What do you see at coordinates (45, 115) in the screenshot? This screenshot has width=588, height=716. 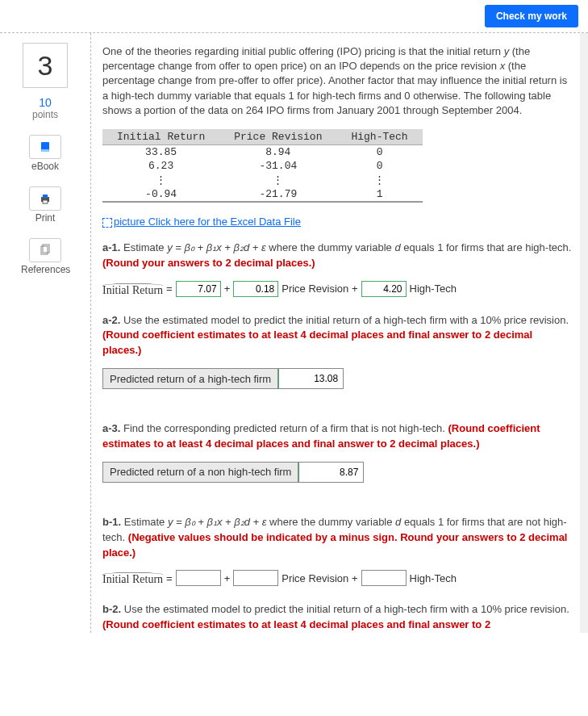 I see `points-label: points` at bounding box center [45, 115].